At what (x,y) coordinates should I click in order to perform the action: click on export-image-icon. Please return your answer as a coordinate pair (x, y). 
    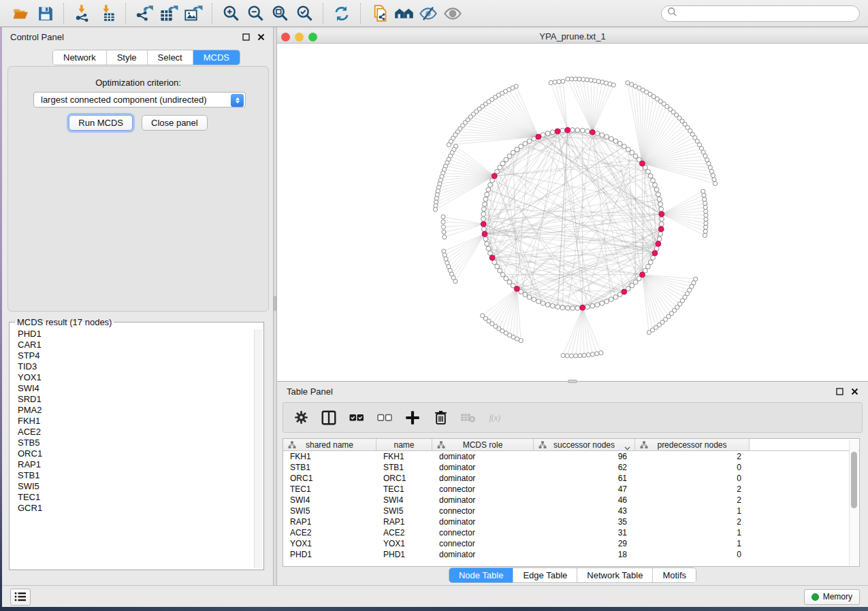
    Looking at the image, I should click on (193, 14).